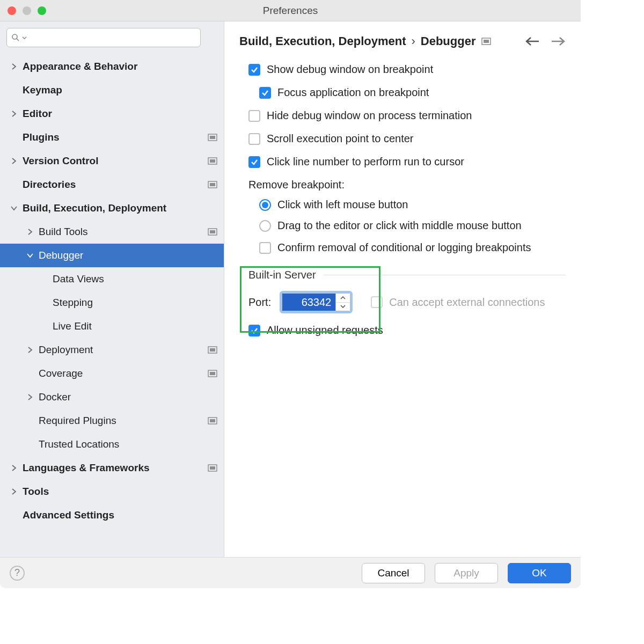  Describe the element at coordinates (323, 41) in the screenshot. I see `breadcrumb-parent: Build, Execution, Deployment` at that location.